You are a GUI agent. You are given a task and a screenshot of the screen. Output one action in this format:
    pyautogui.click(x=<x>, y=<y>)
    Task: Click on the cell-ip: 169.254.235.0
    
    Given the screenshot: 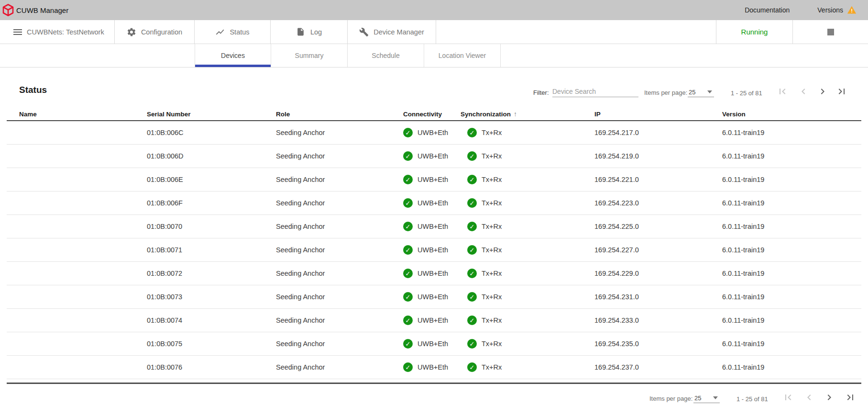 What is the action you would take?
    pyautogui.click(x=658, y=344)
    